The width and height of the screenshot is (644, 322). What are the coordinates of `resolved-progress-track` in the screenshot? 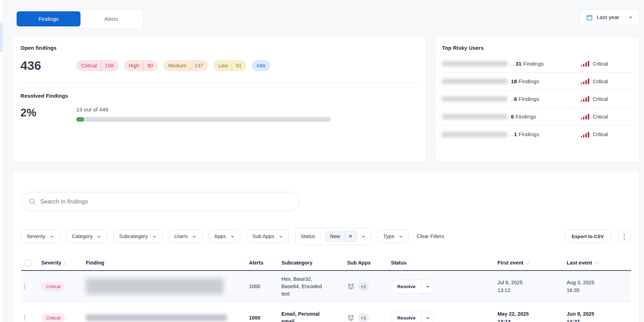 It's located at (203, 119).